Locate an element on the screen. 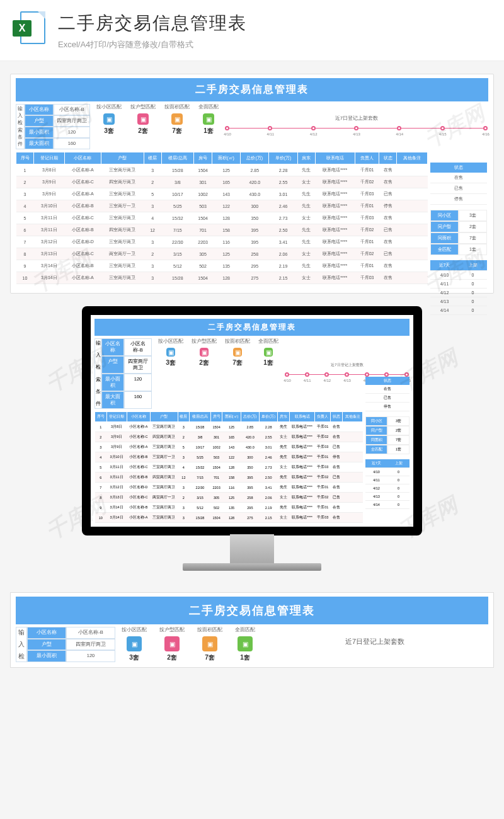  cell: 301 is located at coordinates (217, 437).